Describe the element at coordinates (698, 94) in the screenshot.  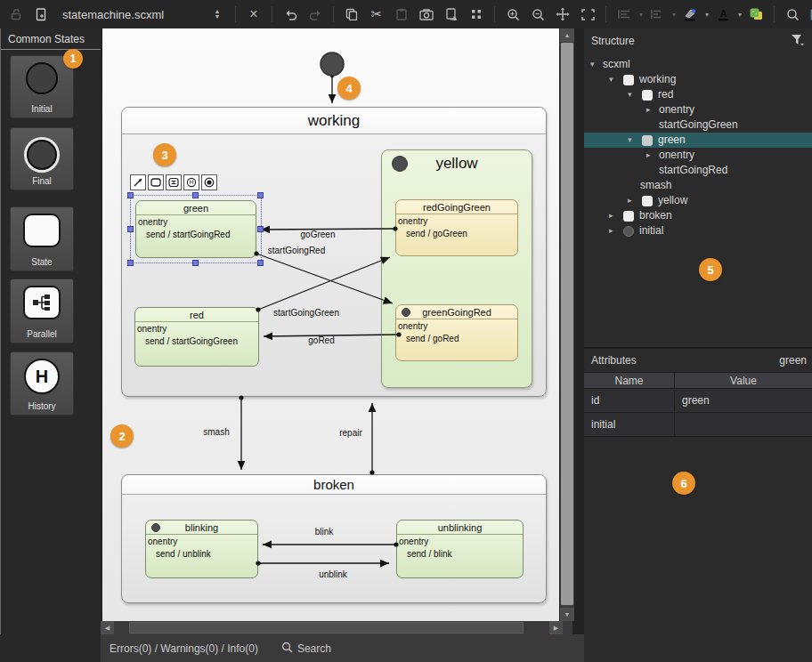
I see `tree-item-red: ▾red` at that location.